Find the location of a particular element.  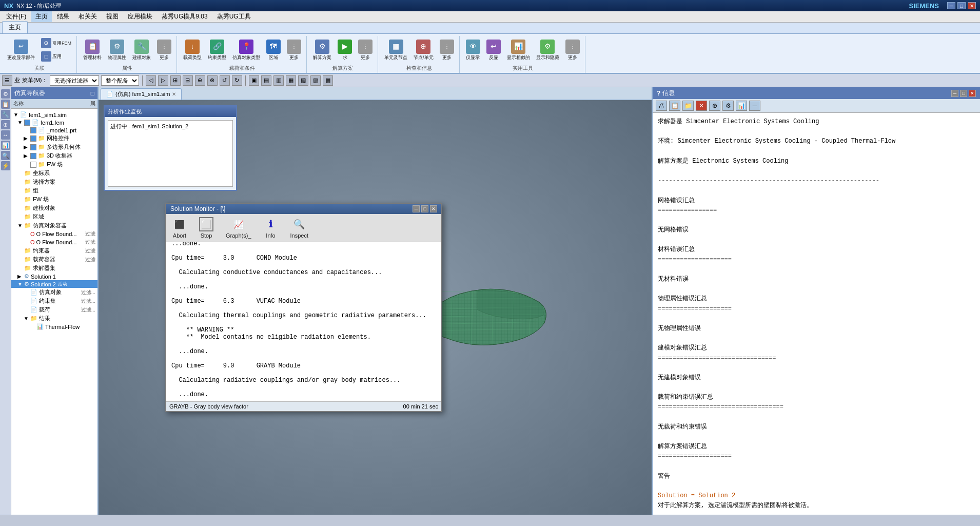

tree-item-group: 📁 组 is located at coordinates (54, 191).